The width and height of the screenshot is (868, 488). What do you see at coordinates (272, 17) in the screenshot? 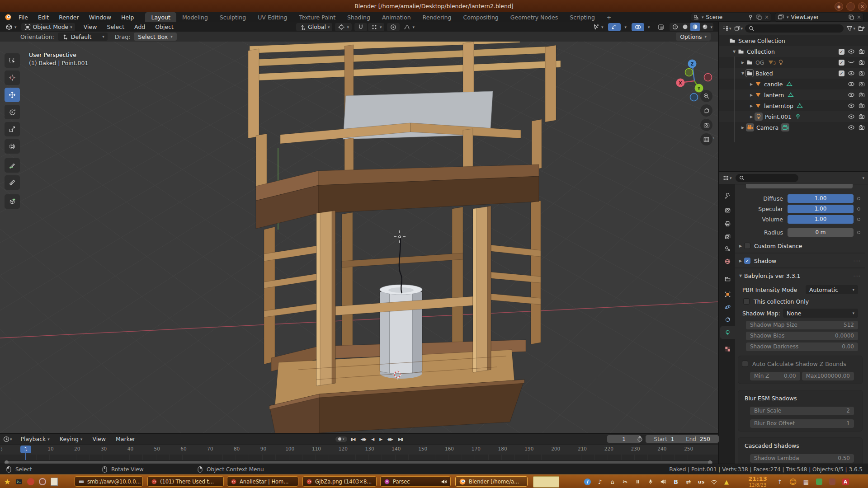
I see `tab-uv-editing: UV Editing` at bounding box center [272, 17].